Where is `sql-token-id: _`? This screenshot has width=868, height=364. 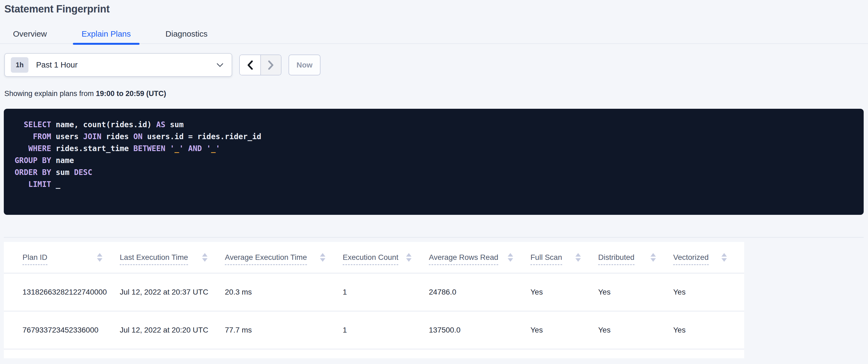 sql-token-id: _ is located at coordinates (56, 184).